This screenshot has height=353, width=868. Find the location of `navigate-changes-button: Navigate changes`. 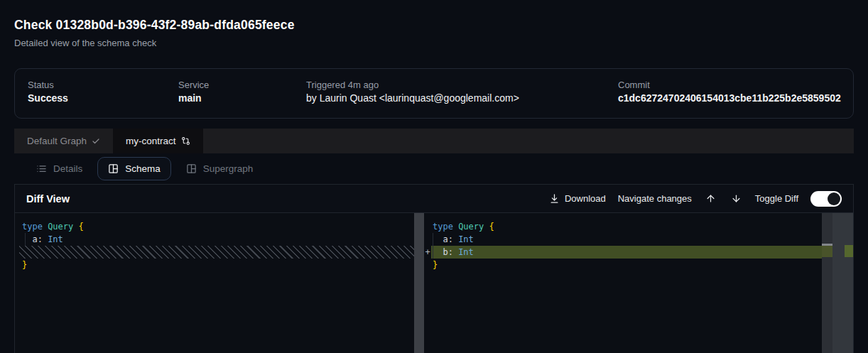

navigate-changes-button: Navigate changes is located at coordinates (655, 199).